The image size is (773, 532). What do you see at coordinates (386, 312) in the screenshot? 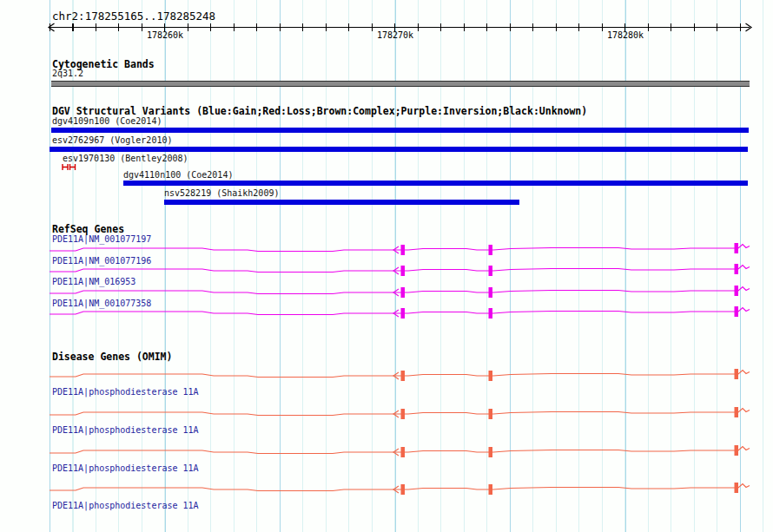
I see `gene-row-refseq` at bounding box center [386, 312].